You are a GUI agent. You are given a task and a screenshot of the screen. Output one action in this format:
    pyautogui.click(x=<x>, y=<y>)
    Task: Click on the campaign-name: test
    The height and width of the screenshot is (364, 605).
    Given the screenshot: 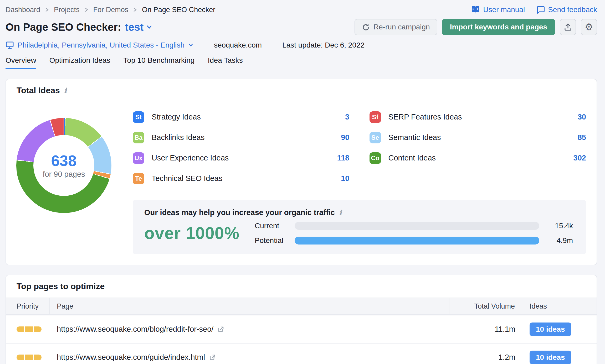 What is the action you would take?
    pyautogui.click(x=134, y=27)
    